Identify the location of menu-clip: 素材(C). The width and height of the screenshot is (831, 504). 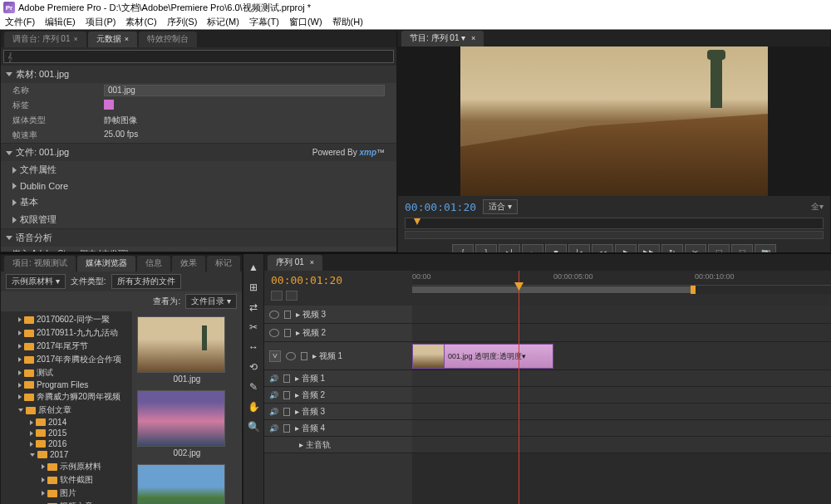
(141, 22).